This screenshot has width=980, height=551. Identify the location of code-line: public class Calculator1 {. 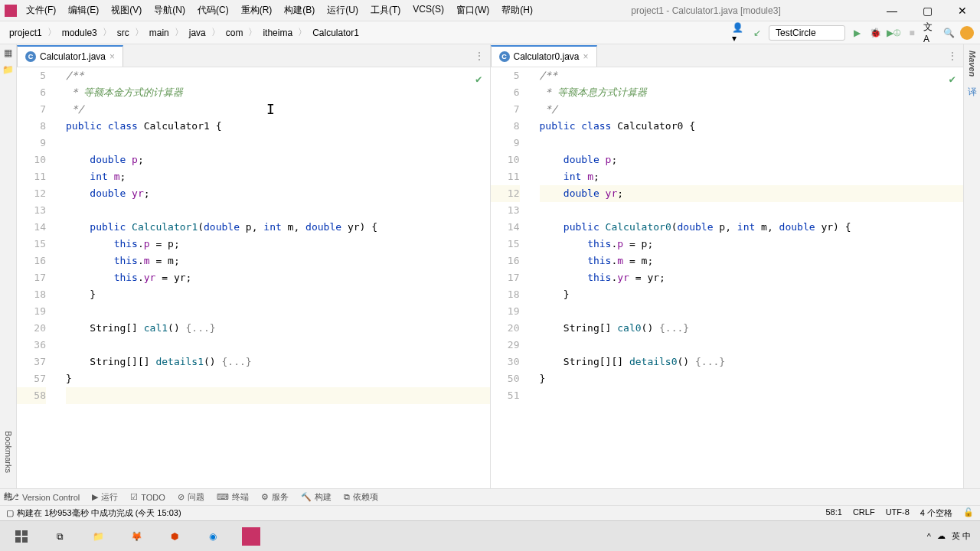
(278, 126).